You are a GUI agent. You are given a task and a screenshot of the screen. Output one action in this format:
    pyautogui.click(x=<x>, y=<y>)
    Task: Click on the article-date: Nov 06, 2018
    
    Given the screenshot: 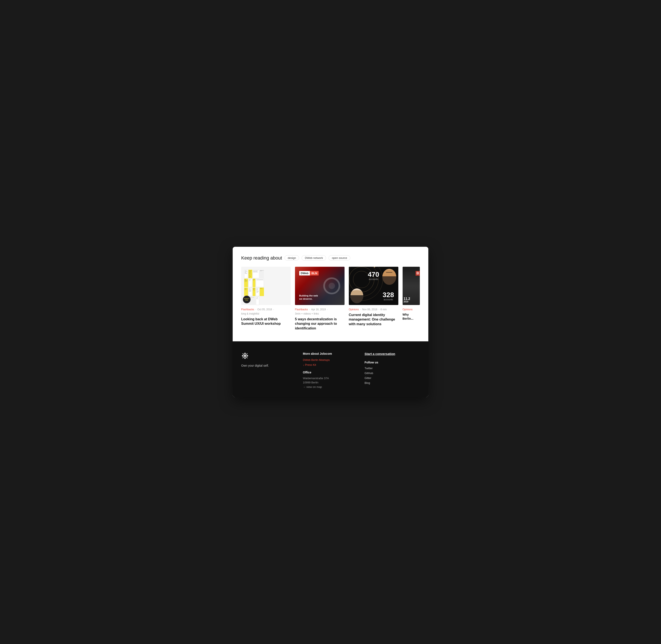 What is the action you would take?
    pyautogui.click(x=370, y=309)
    